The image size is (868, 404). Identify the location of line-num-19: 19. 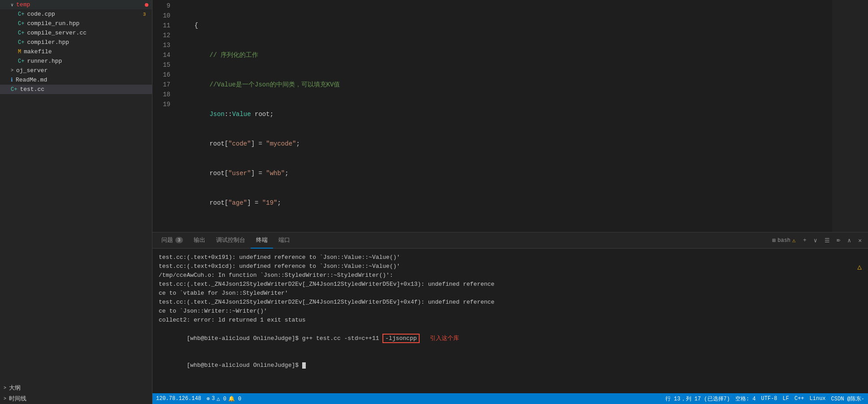
(164, 104).